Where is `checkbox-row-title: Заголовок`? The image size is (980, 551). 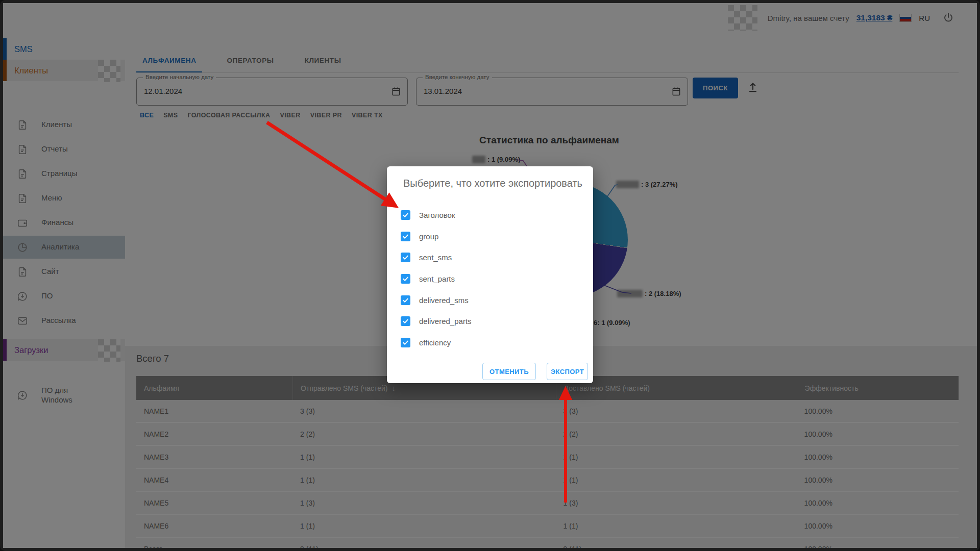 checkbox-row-title: Заголовок is located at coordinates (490, 215).